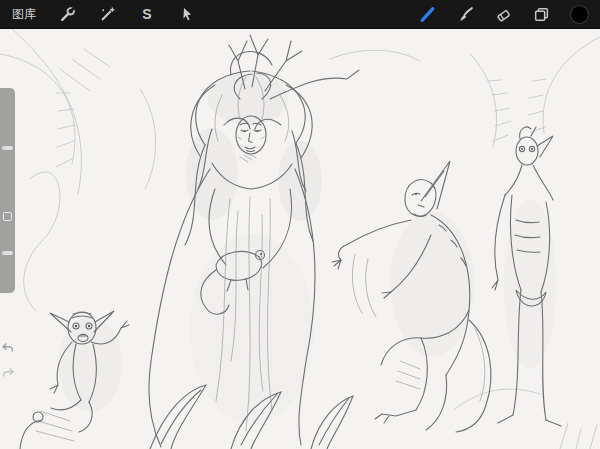 This screenshot has height=449, width=600. I want to click on adjustments-wand-icon, so click(107, 14).